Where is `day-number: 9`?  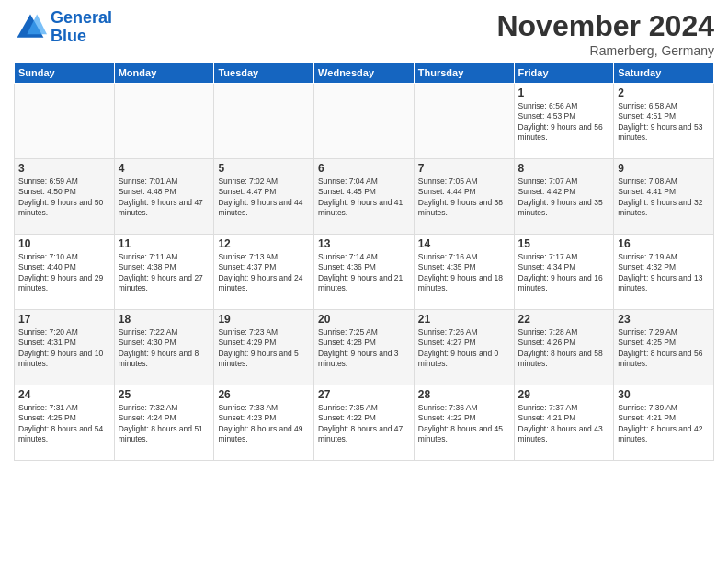
day-number: 9 is located at coordinates (664, 168).